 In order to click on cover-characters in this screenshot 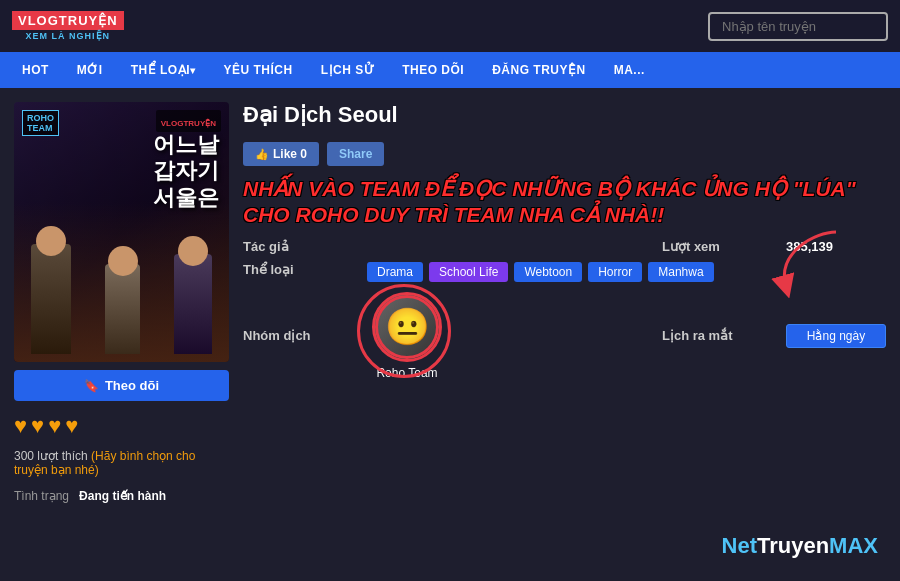, I will do `click(122, 282)`.